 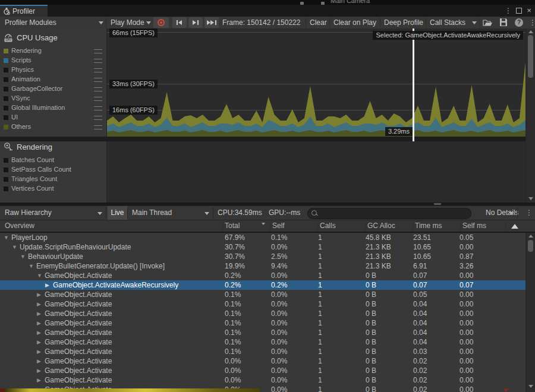 I want to click on legend-item: Batches Count, so click(x=54, y=160).